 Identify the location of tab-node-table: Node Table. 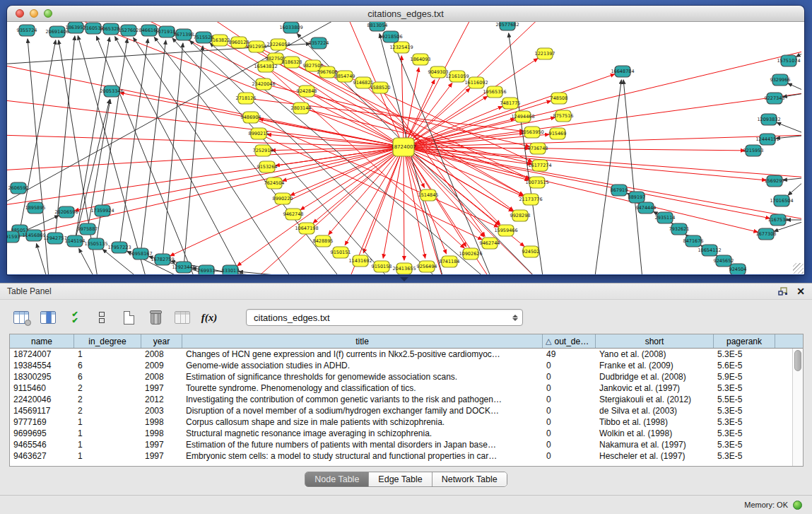
(337, 479).